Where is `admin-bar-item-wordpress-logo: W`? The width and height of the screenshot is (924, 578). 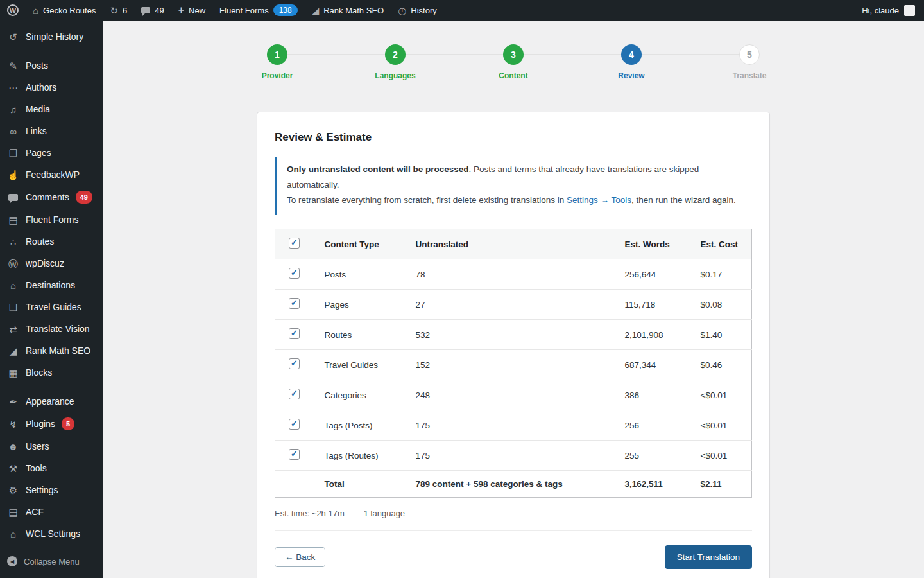
admin-bar-item-wordpress-logo: W is located at coordinates (13, 10).